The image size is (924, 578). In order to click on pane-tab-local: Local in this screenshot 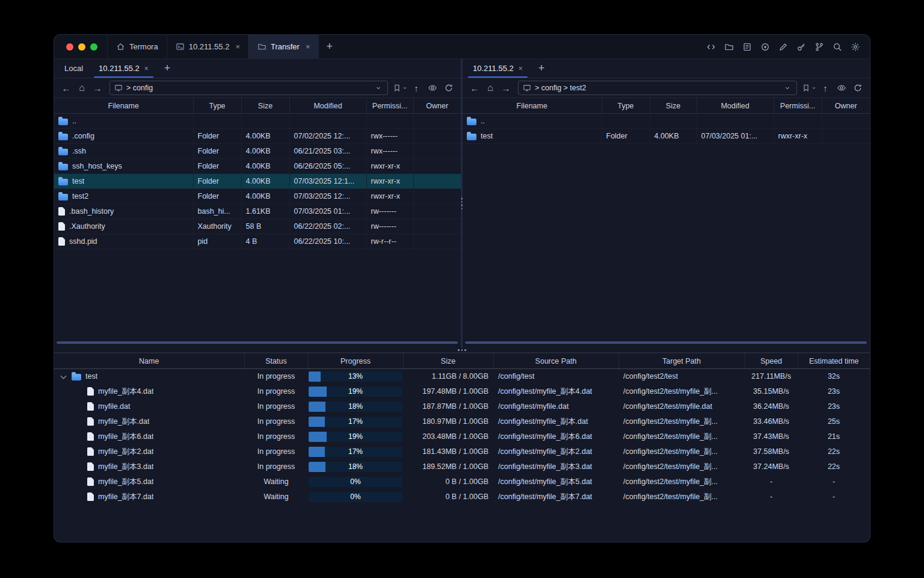, I will do `click(73, 69)`.